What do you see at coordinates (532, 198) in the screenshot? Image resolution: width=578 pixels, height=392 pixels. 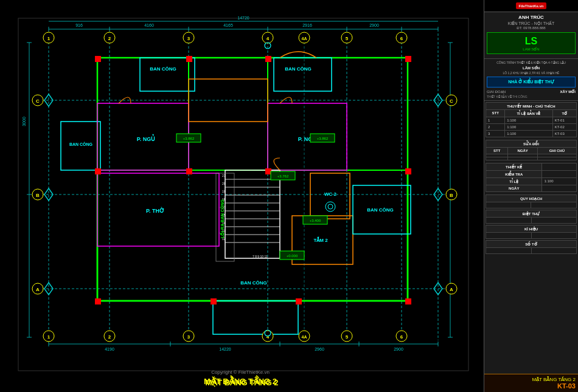 I see `extra-h1: QUY HOẠCH` at bounding box center [532, 198].